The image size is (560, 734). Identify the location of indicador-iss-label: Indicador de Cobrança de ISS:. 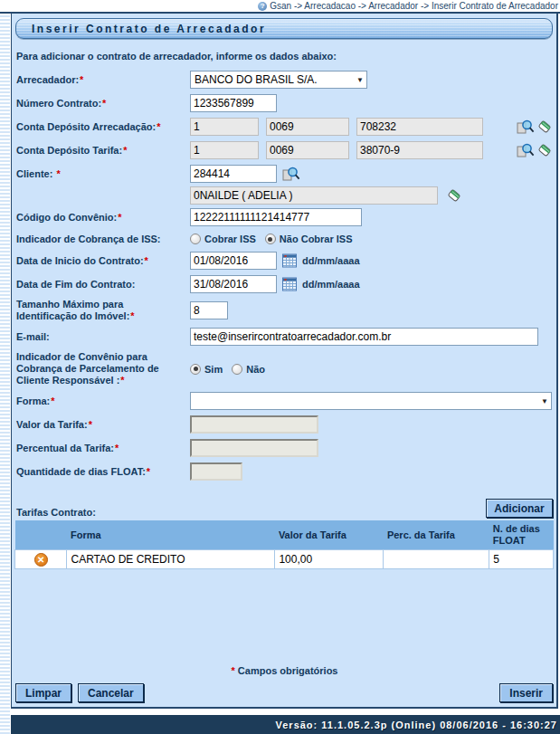
(103, 239).